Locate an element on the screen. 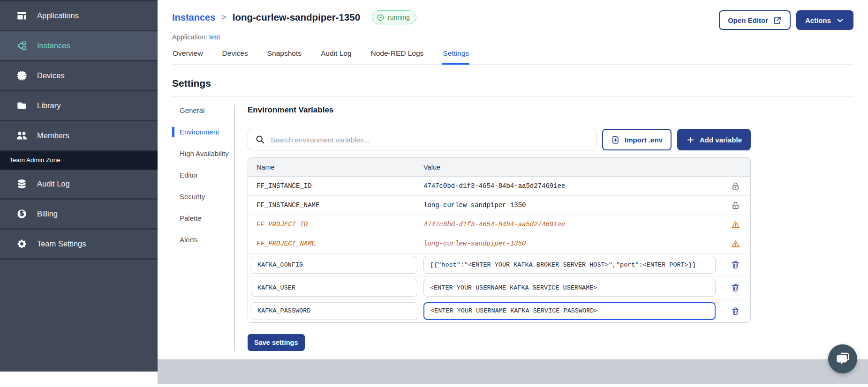 The height and width of the screenshot is (387, 868). sidebar-item-label: Instances is located at coordinates (53, 46).